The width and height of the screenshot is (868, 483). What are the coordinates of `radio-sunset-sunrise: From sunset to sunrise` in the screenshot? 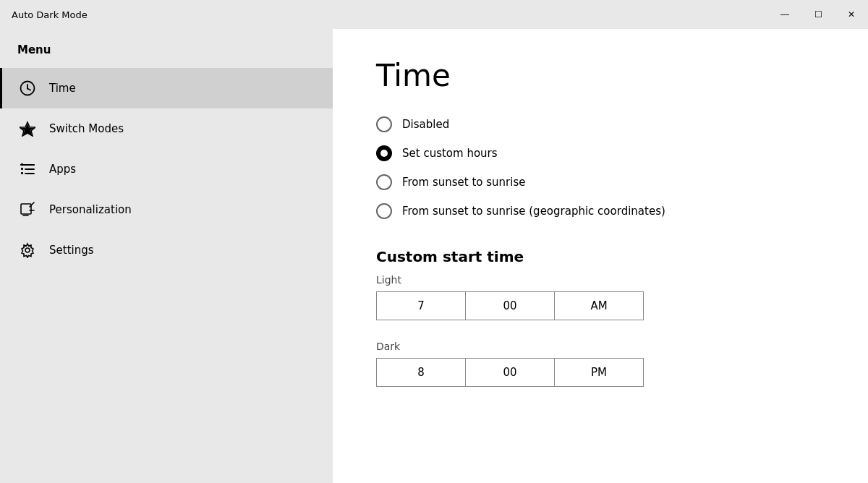 It's located at (600, 182).